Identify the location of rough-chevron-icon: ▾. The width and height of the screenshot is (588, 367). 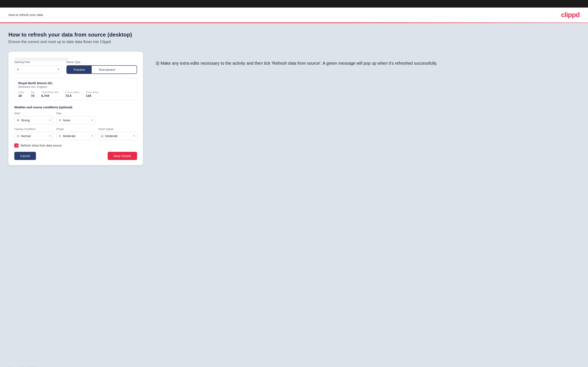
(92, 136).